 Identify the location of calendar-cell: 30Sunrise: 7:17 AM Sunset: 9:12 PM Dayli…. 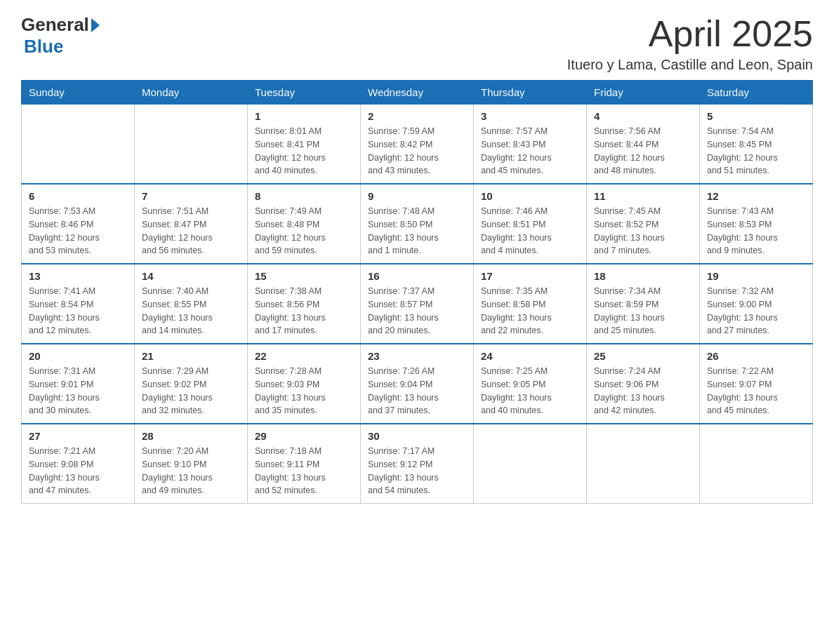
(417, 464).